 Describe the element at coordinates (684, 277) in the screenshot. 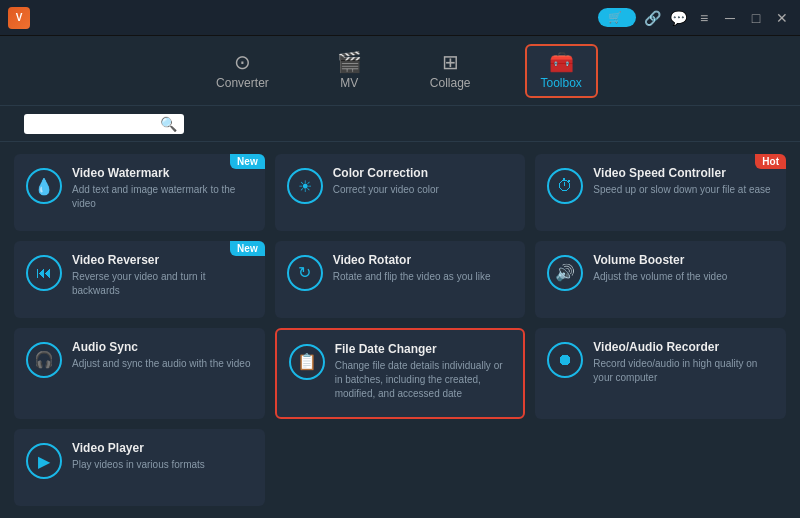

I see `desc-volume-booster: Adjust the volume of the video` at that location.